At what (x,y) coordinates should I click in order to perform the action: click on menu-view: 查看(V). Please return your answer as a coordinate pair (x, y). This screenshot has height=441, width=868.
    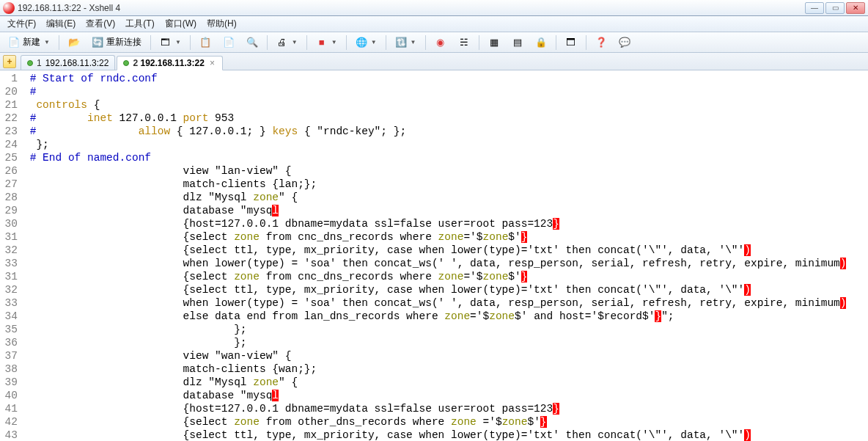
    Looking at the image, I should click on (100, 23).